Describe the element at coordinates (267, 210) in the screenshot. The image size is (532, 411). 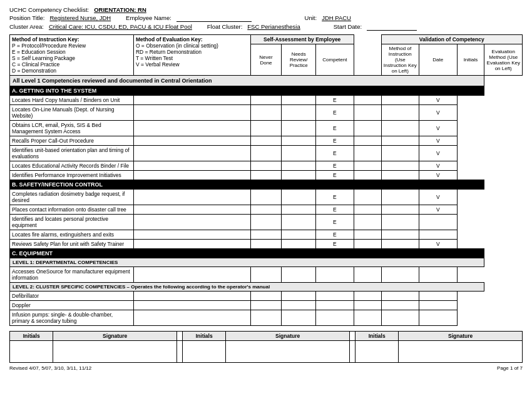
I see `table-row: Places contact information onto disaster…` at that location.